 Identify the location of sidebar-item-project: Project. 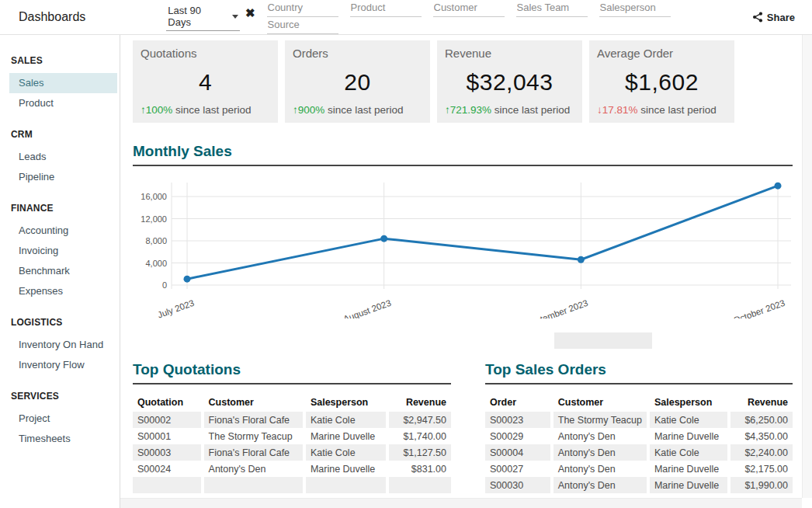
(64, 419).